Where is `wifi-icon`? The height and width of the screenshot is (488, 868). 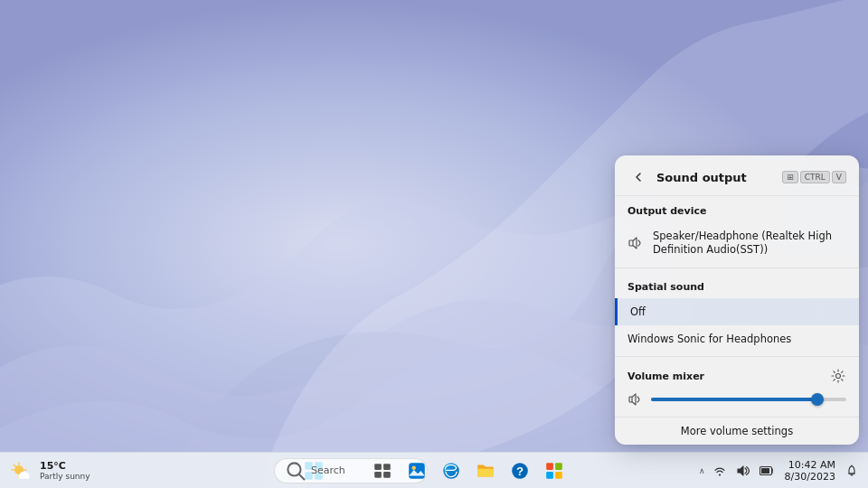 wifi-icon is located at coordinates (720, 471).